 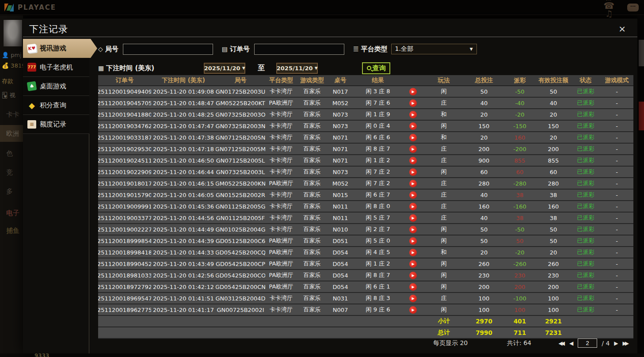 I want to click on order-number-input, so click(x=299, y=49).